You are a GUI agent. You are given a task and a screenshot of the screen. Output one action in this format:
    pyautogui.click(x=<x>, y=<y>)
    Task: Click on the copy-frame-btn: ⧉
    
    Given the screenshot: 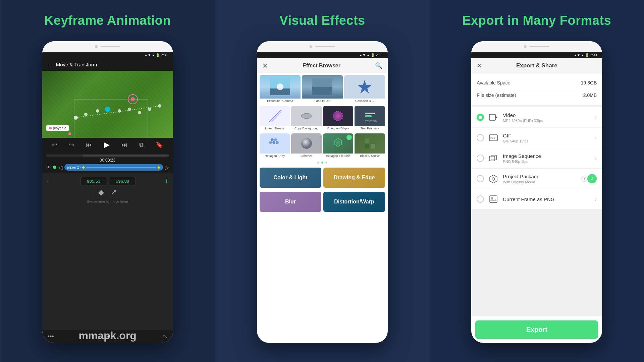 What is the action you would take?
    pyautogui.click(x=142, y=145)
    